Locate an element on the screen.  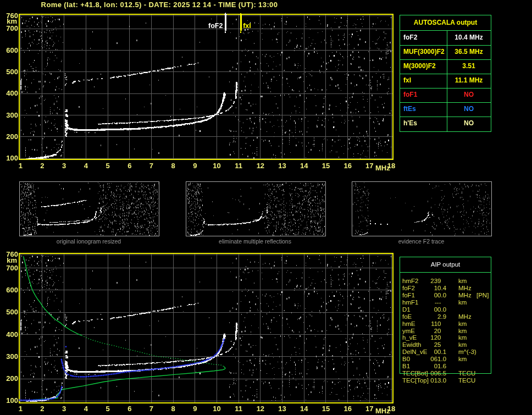
thumbnail-evidence-f2 is located at coordinates (422, 209).